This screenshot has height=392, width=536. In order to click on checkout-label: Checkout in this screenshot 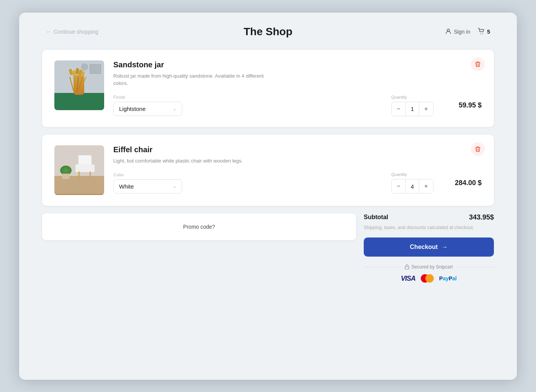, I will do `click(424, 247)`.